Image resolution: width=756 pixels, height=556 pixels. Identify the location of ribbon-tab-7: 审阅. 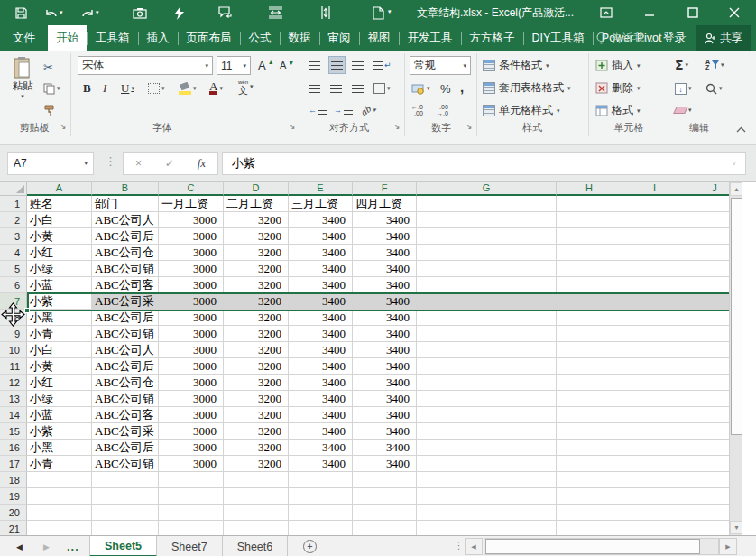
(339, 38).